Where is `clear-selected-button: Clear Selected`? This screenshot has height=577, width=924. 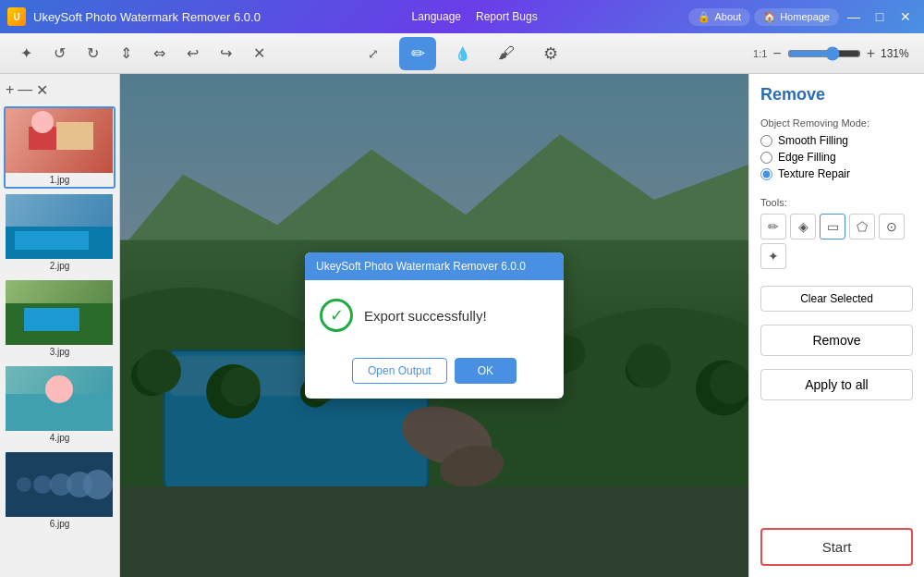 clear-selected-button: Clear Selected is located at coordinates (837, 299).